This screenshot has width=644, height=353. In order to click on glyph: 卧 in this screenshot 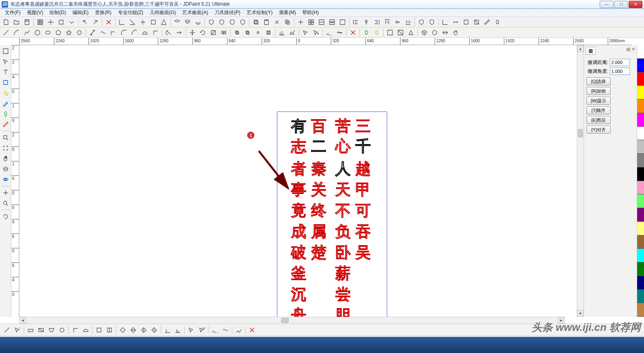, I will do `click(343, 252)`.